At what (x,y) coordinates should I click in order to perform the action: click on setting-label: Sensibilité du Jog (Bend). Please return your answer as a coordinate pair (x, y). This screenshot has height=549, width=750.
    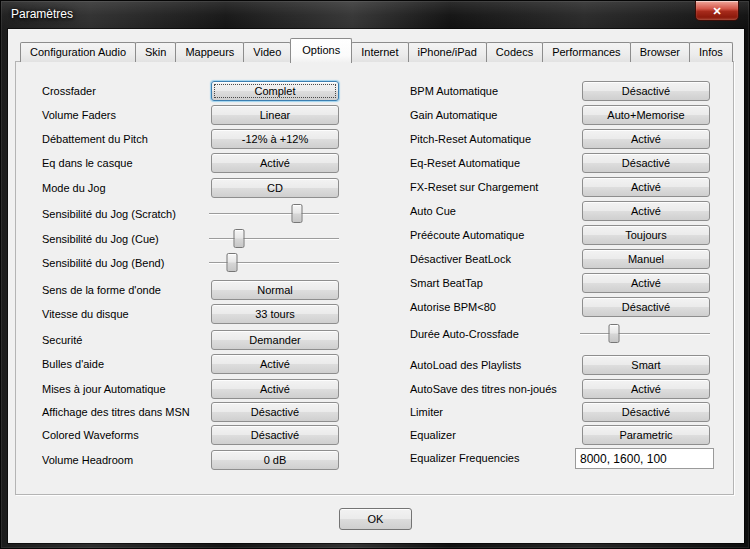
    Looking at the image, I should click on (103, 263).